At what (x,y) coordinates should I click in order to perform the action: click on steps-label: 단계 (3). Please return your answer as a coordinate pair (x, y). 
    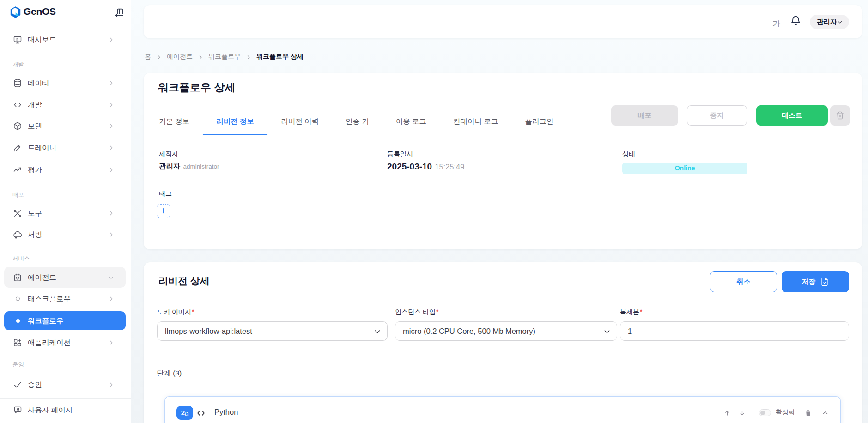
    Looking at the image, I should click on (169, 373).